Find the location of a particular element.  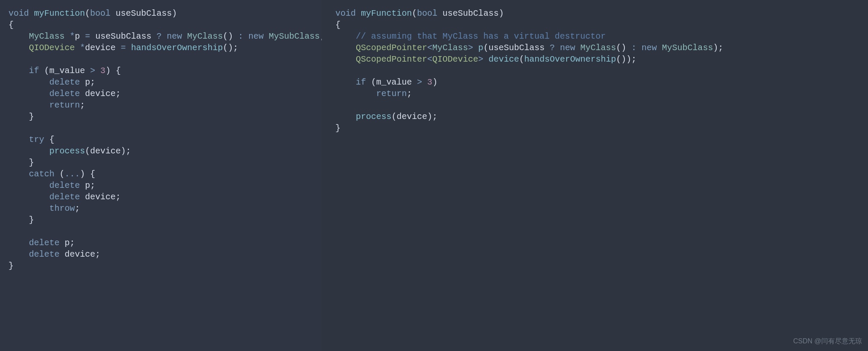

code-token: : is located at coordinates (634, 48).